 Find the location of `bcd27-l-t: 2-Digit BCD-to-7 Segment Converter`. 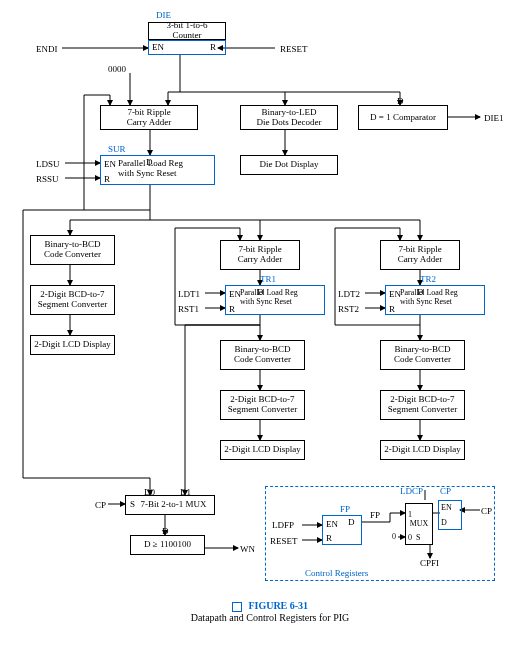

bcd27-l-t: 2-Digit BCD-to-7 Segment Converter is located at coordinates (73, 300).